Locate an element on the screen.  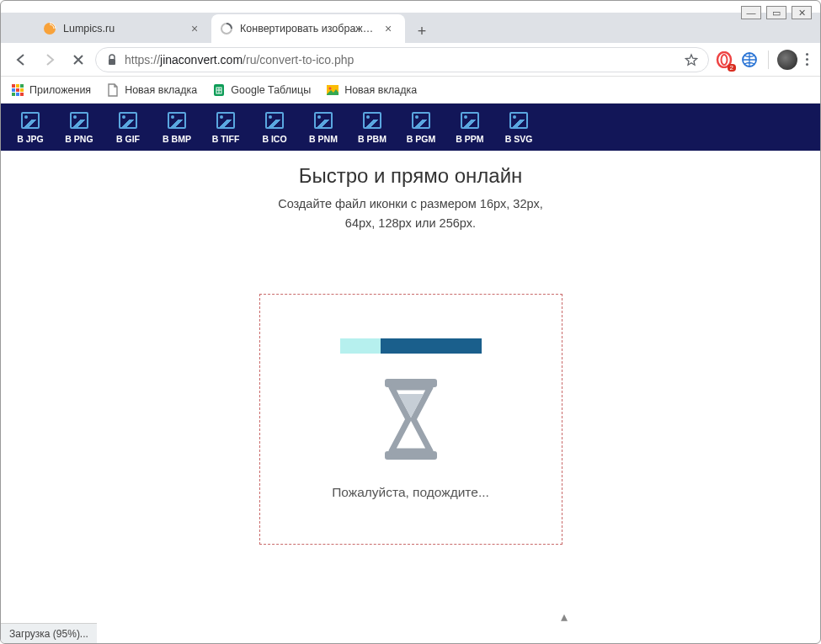
status-bar: Загрузка (95%)... is located at coordinates (49, 633).